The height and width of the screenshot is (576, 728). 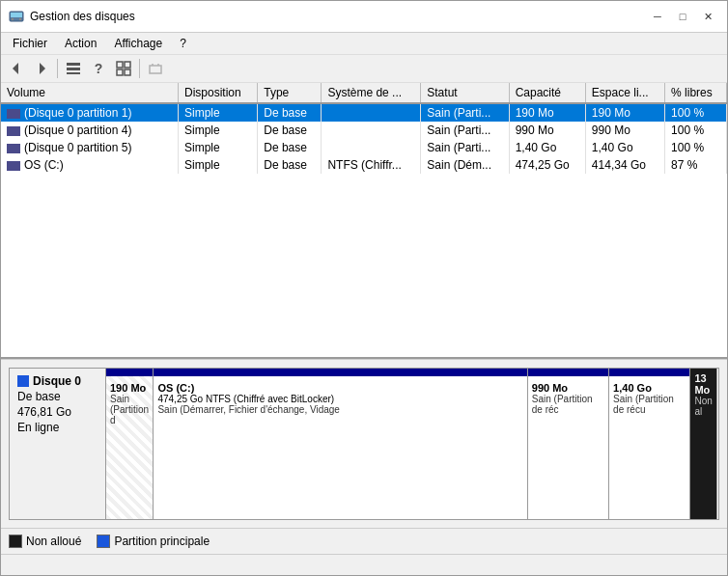 What do you see at coordinates (364, 130) in the screenshot?
I see `table-row: (Disque 0 partition 4) Simple De base Sa…` at bounding box center [364, 130].